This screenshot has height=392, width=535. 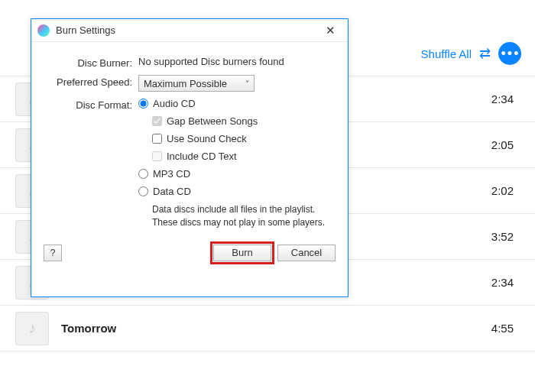 I want to click on checkbox-include-cd-text: Include CD Text, so click(x=244, y=156).